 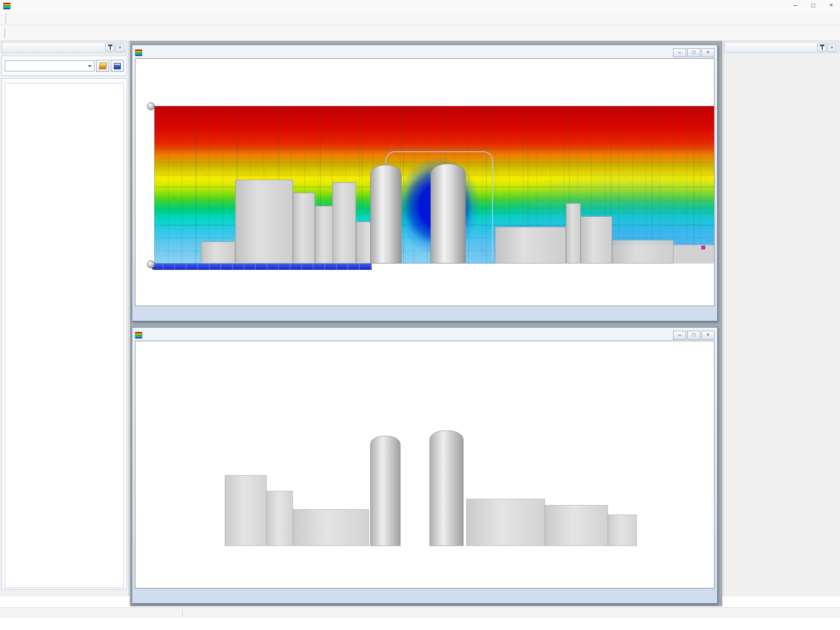 What do you see at coordinates (64, 47) in the screenshot?
I see `project-navigator-header: ×` at bounding box center [64, 47].